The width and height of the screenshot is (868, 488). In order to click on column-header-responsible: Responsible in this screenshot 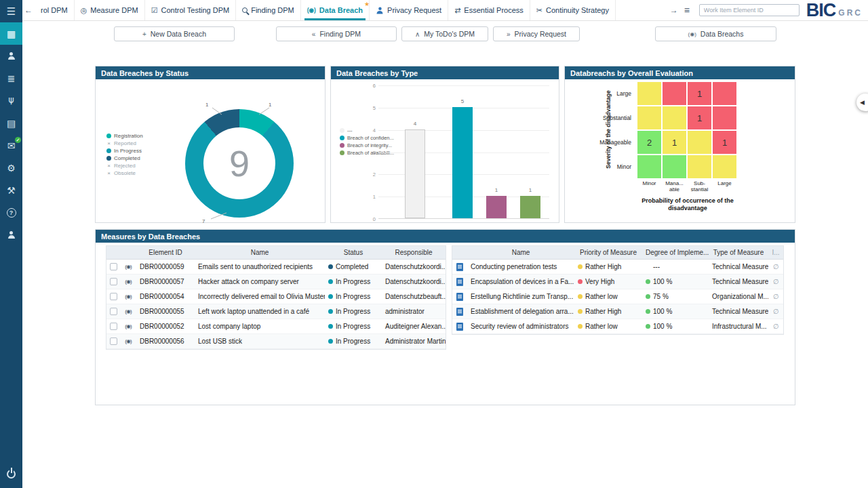, I will do `click(414, 252)`.